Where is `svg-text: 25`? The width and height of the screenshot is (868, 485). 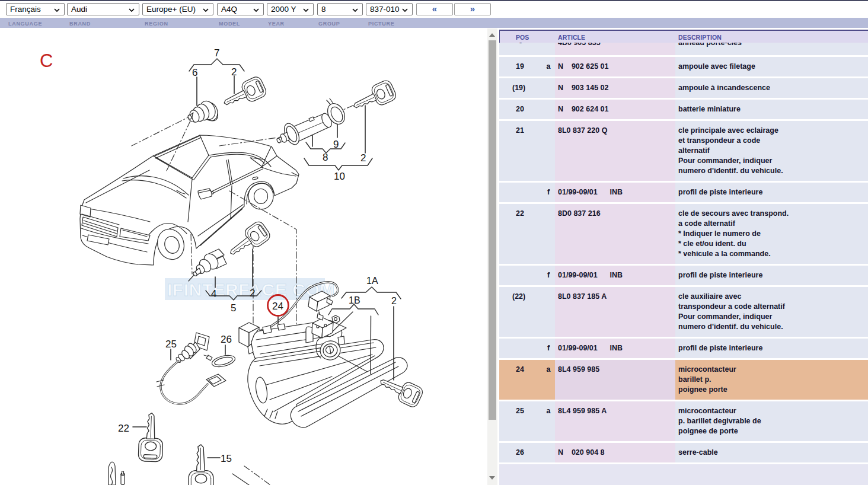
svg-text: 25 is located at coordinates (171, 344).